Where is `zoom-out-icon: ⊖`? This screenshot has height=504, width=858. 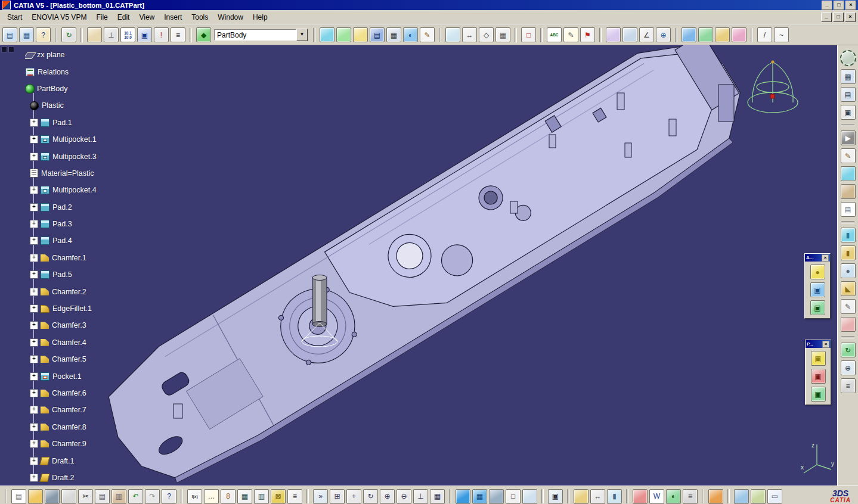 zoom-out-icon: ⊖ is located at coordinates (404, 497).